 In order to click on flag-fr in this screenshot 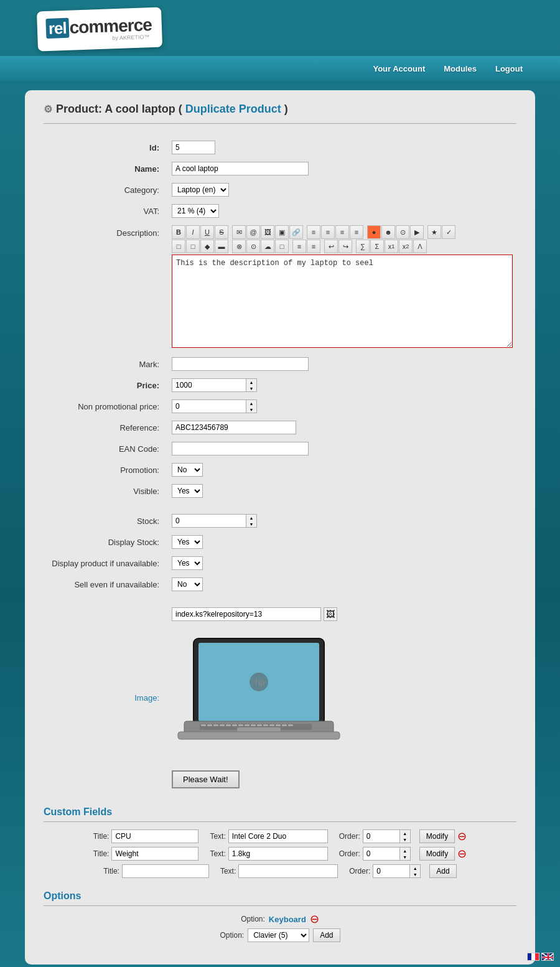, I will do `click(533, 957)`.